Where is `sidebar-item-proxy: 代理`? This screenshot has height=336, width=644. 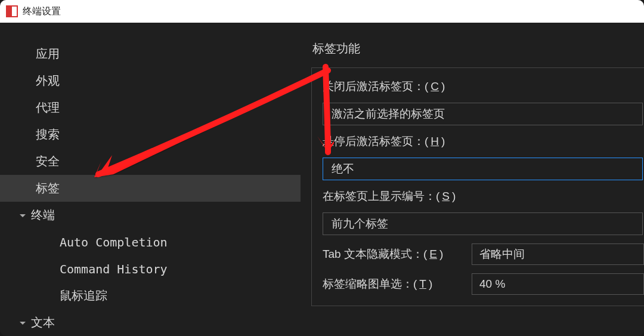 sidebar-item-proxy: 代理 is located at coordinates (150, 107).